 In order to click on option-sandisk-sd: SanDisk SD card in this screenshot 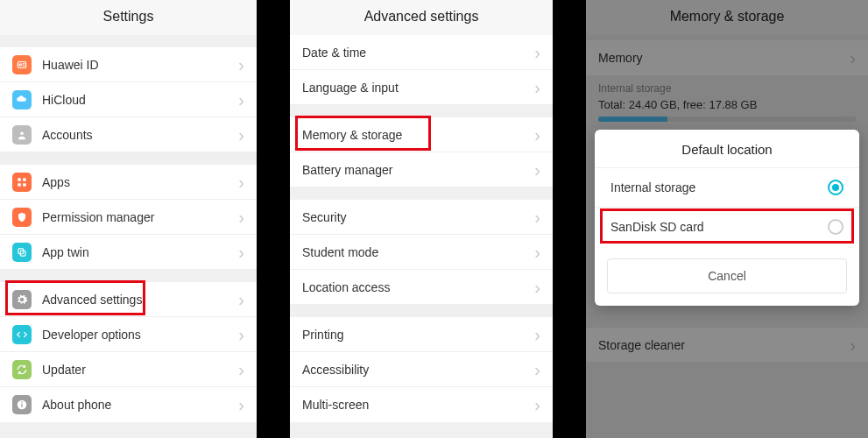, I will do `click(727, 227)`.